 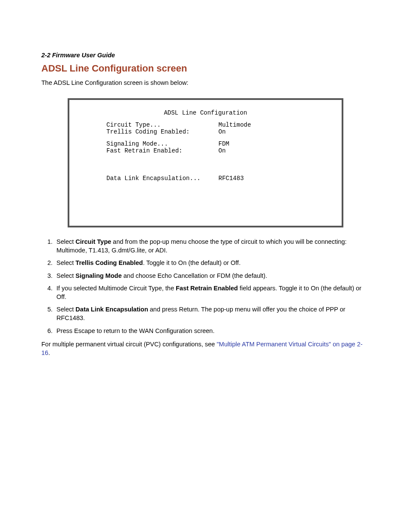 What do you see at coordinates (212, 314) in the screenshot?
I see `instruction-item: Select Data Link Encapsulation and press…` at bounding box center [212, 314].